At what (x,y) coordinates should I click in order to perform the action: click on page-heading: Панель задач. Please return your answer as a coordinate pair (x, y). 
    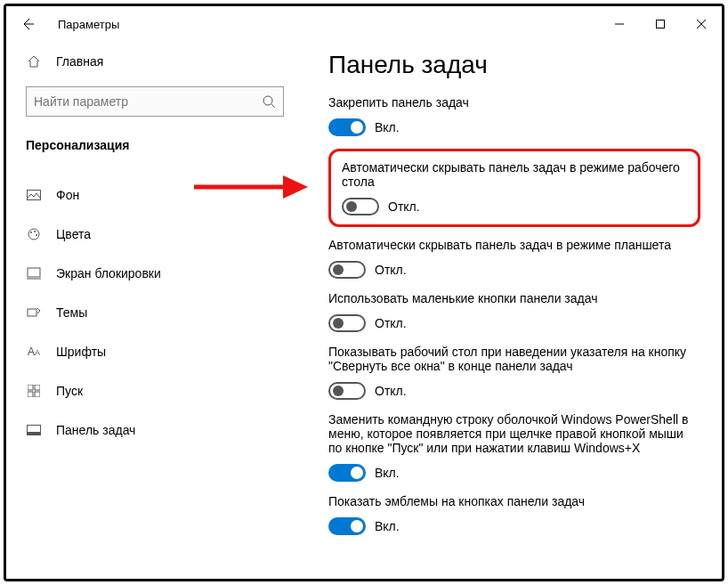
    Looking at the image, I should click on (514, 65).